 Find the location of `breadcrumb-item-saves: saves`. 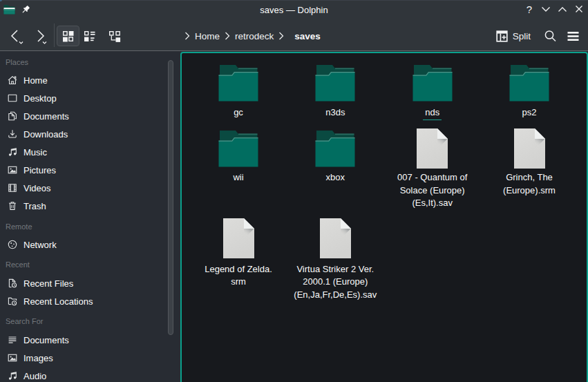

breadcrumb-item-saves: saves is located at coordinates (305, 36).